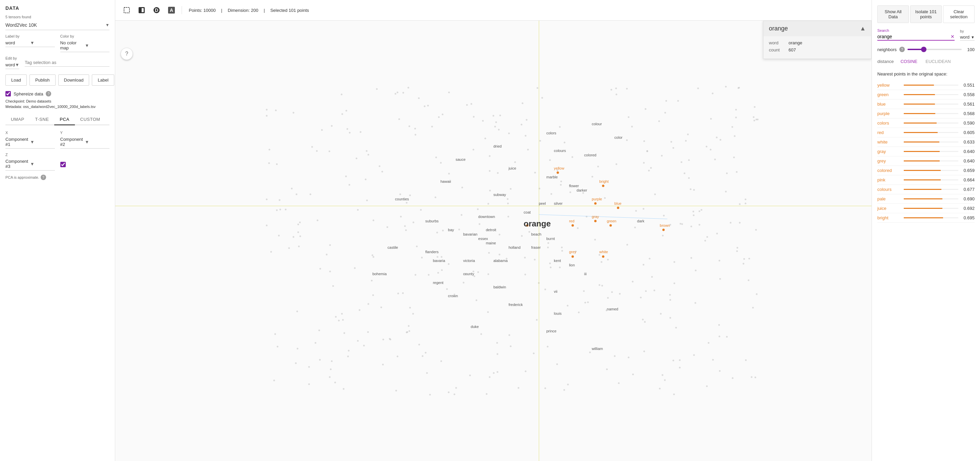 This screenshot has width=980, height=461. What do you see at coordinates (926, 114) in the screenshot?
I see `list-item: purple 0.568` at bounding box center [926, 114].